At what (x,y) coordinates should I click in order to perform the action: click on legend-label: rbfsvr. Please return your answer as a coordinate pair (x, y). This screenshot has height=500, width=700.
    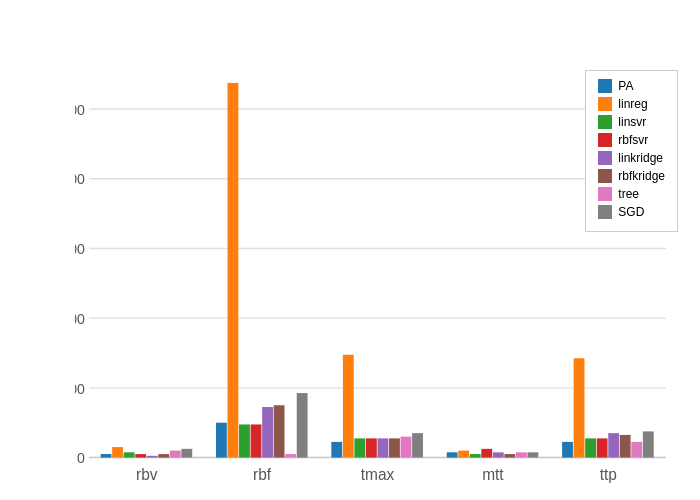
    Looking at the image, I should click on (633, 140).